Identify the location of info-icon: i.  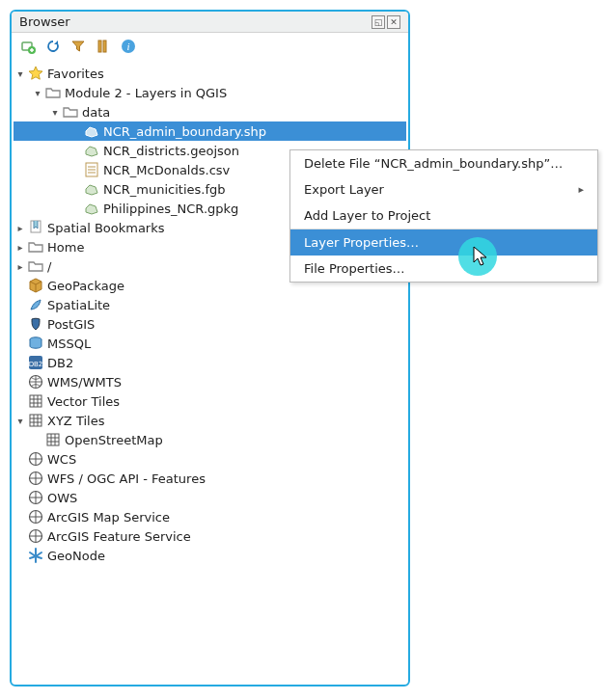
(128, 46).